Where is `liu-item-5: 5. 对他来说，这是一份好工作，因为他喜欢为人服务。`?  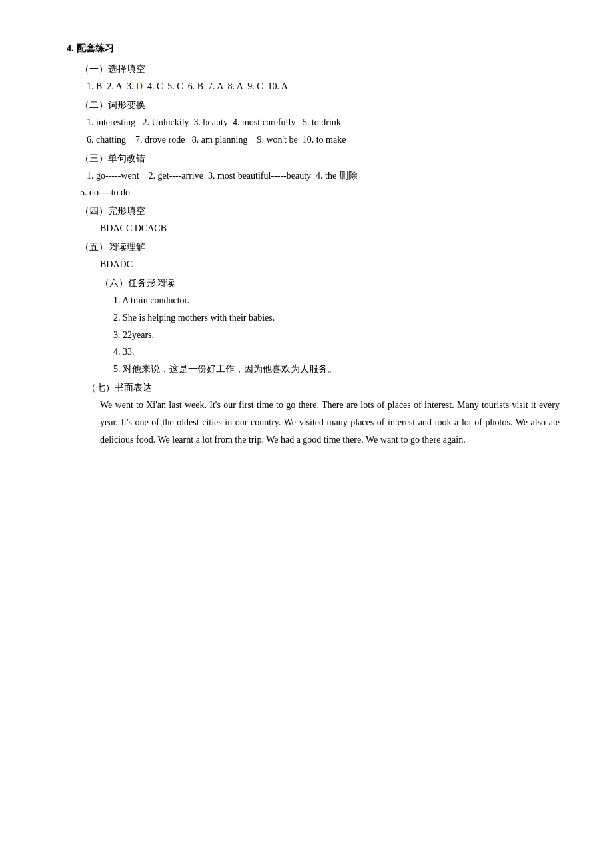
liu-item-5: 5. 对他来说，这是一份好工作，因为他喜欢为人服务。 is located at coordinates (336, 369).